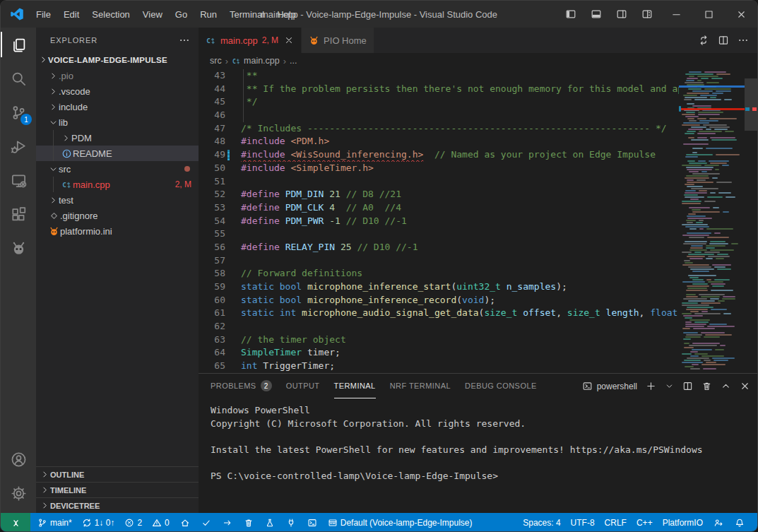  Describe the element at coordinates (18, 248) in the screenshot. I see `activity-platformio` at that location.